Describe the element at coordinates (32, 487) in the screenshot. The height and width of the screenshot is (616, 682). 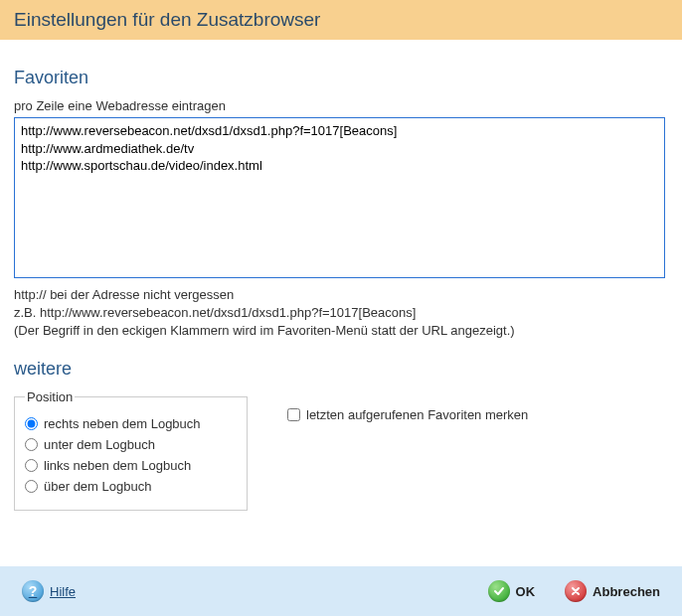
I see `position-radio-top-input` at that location.